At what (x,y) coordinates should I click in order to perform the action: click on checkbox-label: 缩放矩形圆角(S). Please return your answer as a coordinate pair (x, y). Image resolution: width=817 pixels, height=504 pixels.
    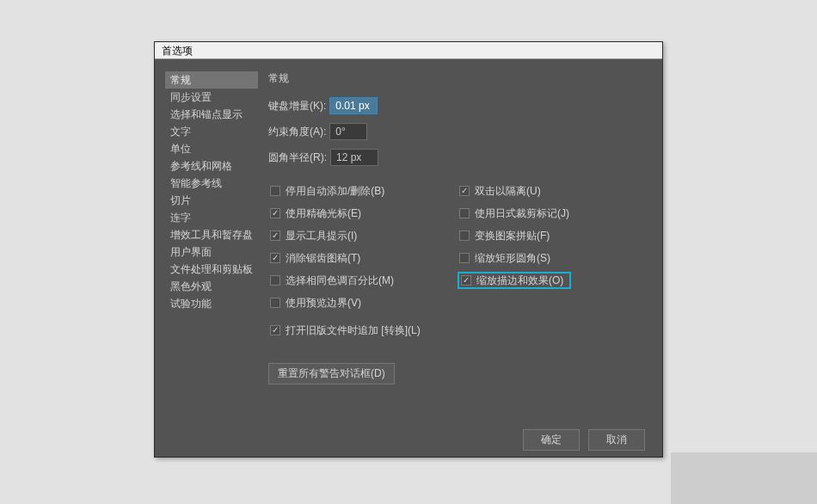
    Looking at the image, I should click on (513, 258).